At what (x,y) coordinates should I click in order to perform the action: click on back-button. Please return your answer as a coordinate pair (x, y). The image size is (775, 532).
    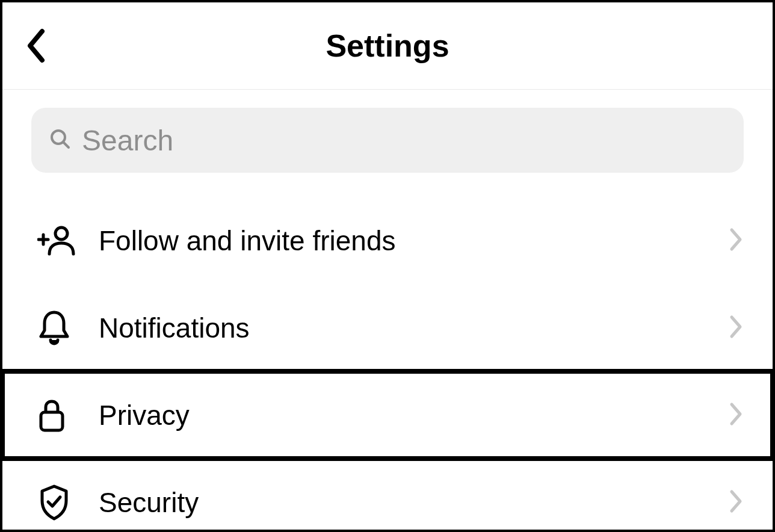
    Looking at the image, I should click on (36, 46).